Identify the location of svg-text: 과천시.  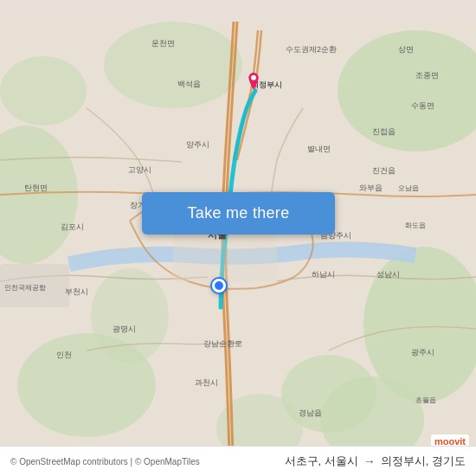
(206, 383).